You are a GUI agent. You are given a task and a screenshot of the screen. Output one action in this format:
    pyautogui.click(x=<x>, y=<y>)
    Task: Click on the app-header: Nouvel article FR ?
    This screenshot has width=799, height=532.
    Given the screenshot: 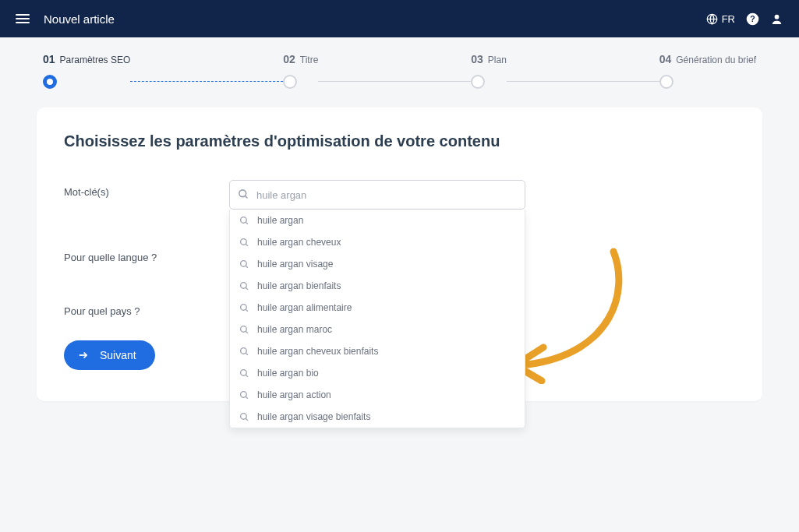 What is the action you would take?
    pyautogui.click(x=399, y=19)
    